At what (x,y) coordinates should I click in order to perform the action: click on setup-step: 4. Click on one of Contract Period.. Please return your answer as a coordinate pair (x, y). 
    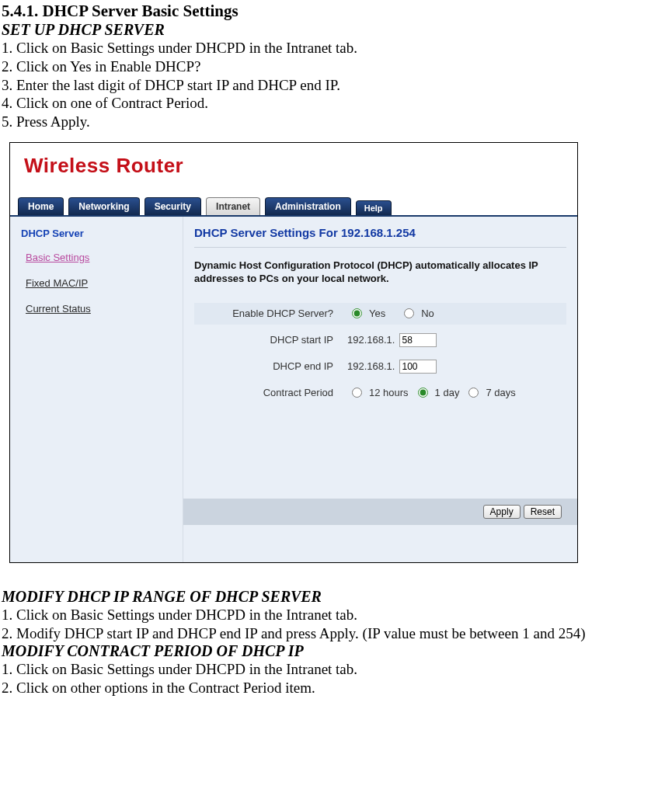
    Looking at the image, I should click on (337, 103).